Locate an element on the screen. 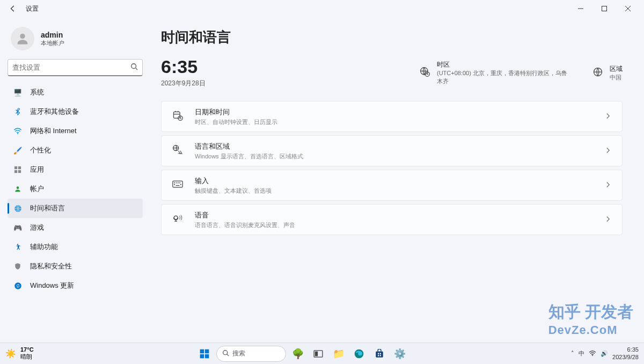 This screenshot has height=364, width=644. tray-ime-icon: 中 is located at coordinates (582, 353).